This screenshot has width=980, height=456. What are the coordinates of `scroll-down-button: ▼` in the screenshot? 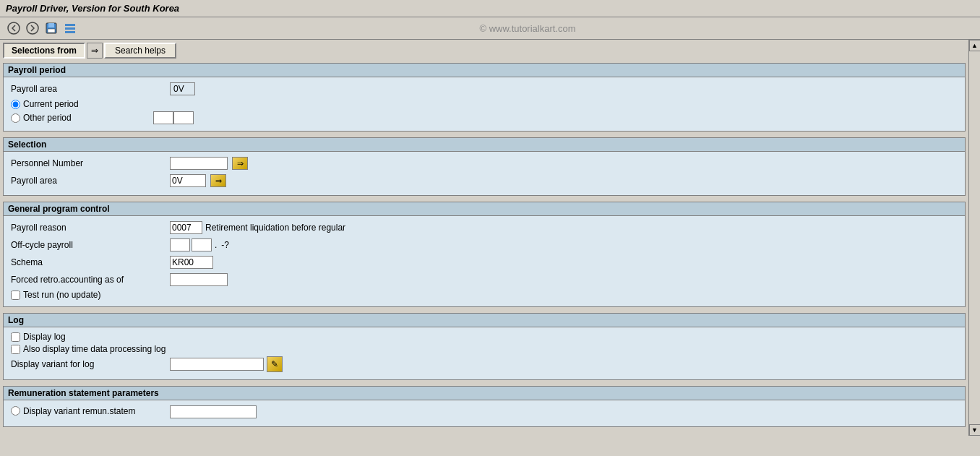 It's located at (975, 430).